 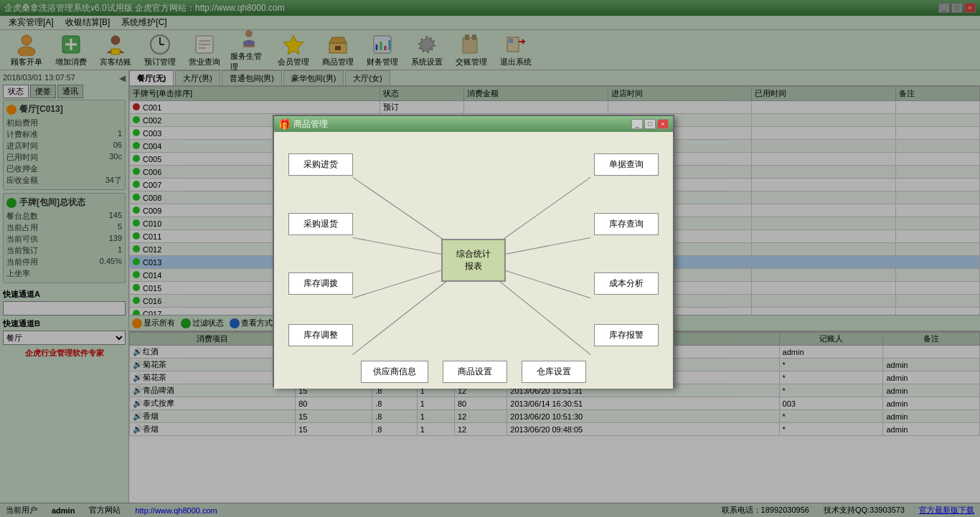 I want to click on purchase-return-btn-label: 采购退货, so click(x=321, y=224).